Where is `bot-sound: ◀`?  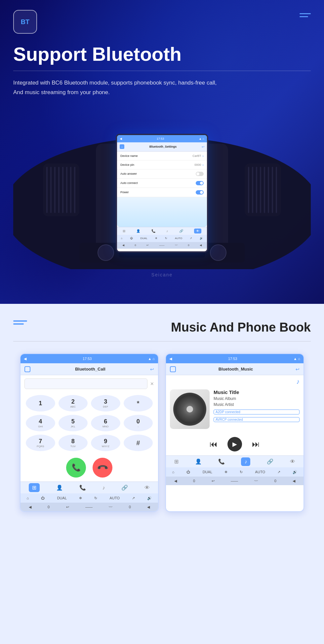 bot-sound: ◀ is located at coordinates (201, 245).